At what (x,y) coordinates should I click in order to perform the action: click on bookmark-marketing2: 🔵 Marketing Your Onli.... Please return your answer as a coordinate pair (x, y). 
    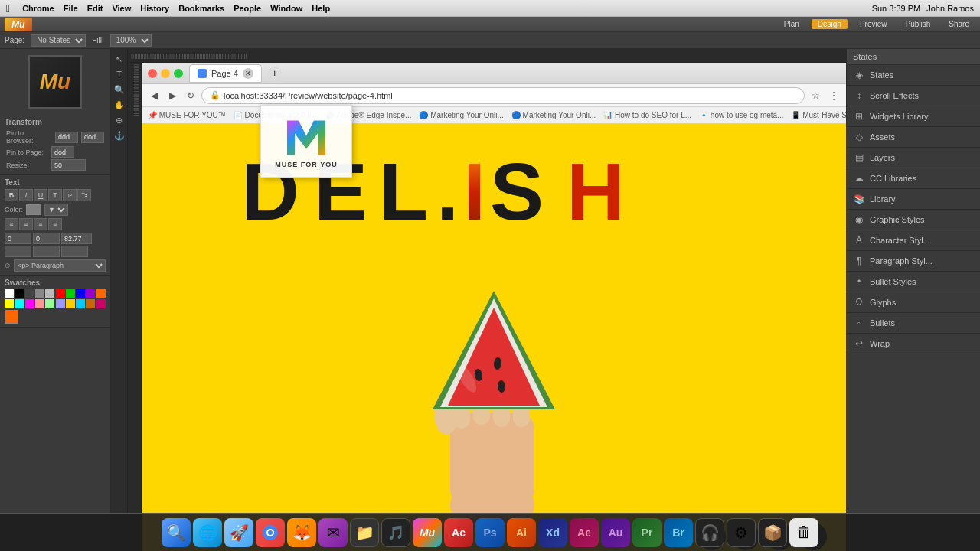
    Looking at the image, I should click on (554, 115).